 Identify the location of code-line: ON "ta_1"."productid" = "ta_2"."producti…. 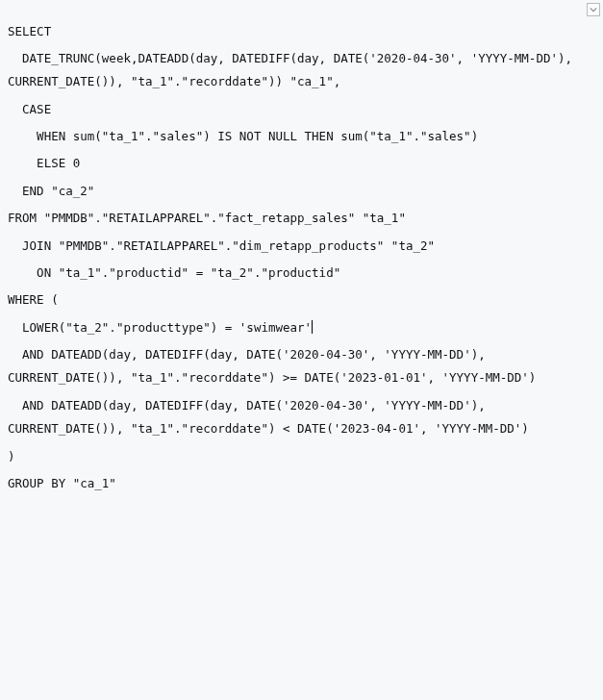
(302, 273).